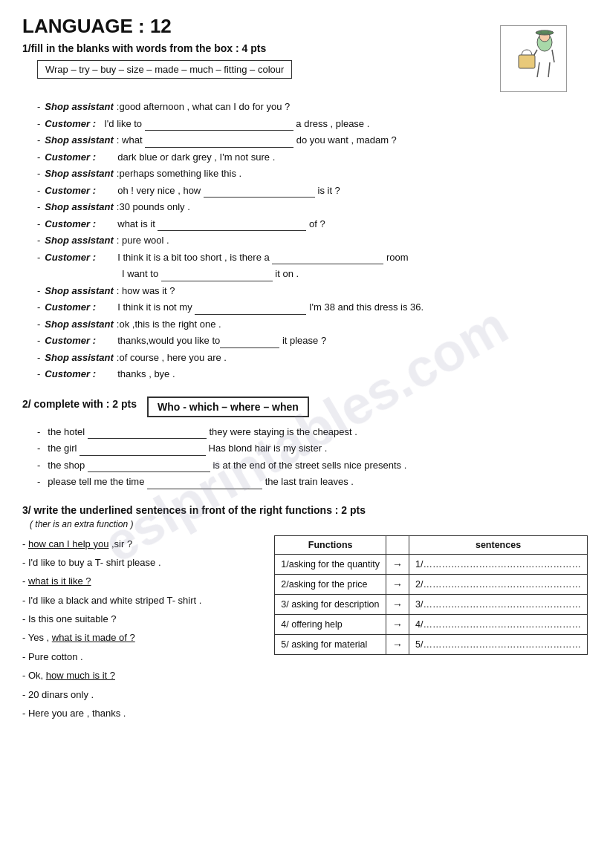  Describe the element at coordinates (331, 604) in the screenshot. I see `func-label: 3/ asking for description` at that location.